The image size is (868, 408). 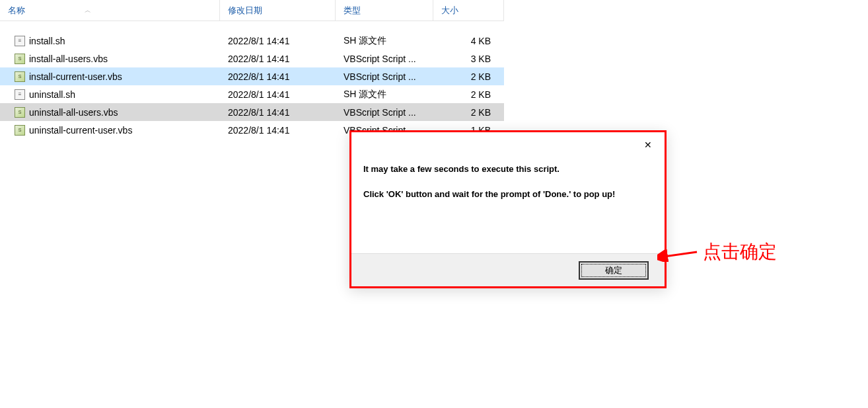 What do you see at coordinates (52, 95) in the screenshot?
I see `file-name-label: uninstall.sh` at bounding box center [52, 95].